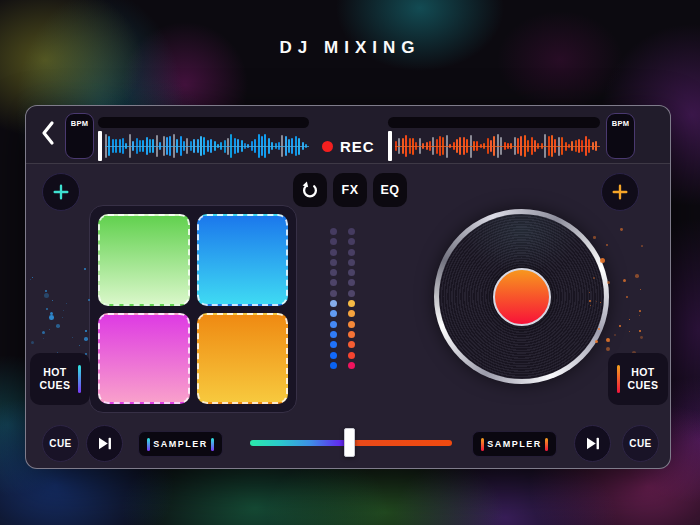  I want to click on level-meter-right, so click(352, 298).